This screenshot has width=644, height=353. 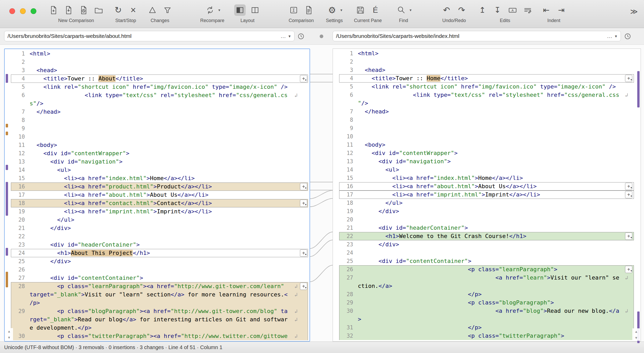 I want to click on code-line: 4 <title>Tower :: About</title>+▸, so click(x=157, y=79).